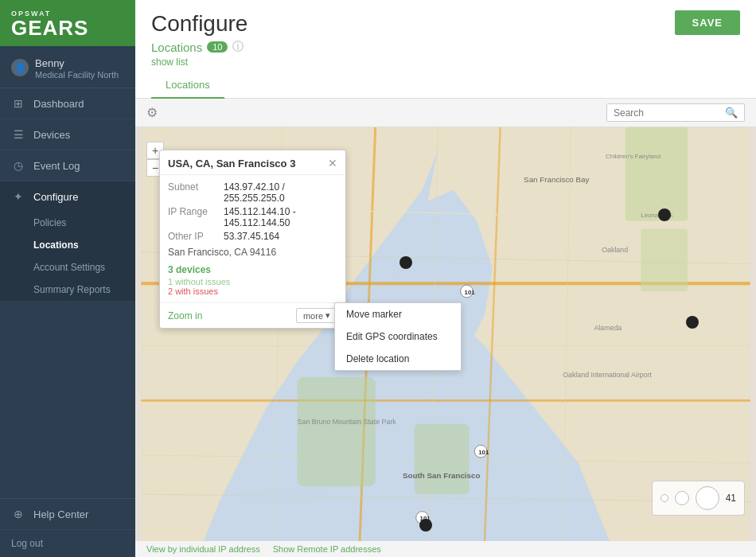 The width and height of the screenshot is (756, 557). Describe the element at coordinates (682, 498) in the screenshot. I see `legend-circle-medium` at that location.